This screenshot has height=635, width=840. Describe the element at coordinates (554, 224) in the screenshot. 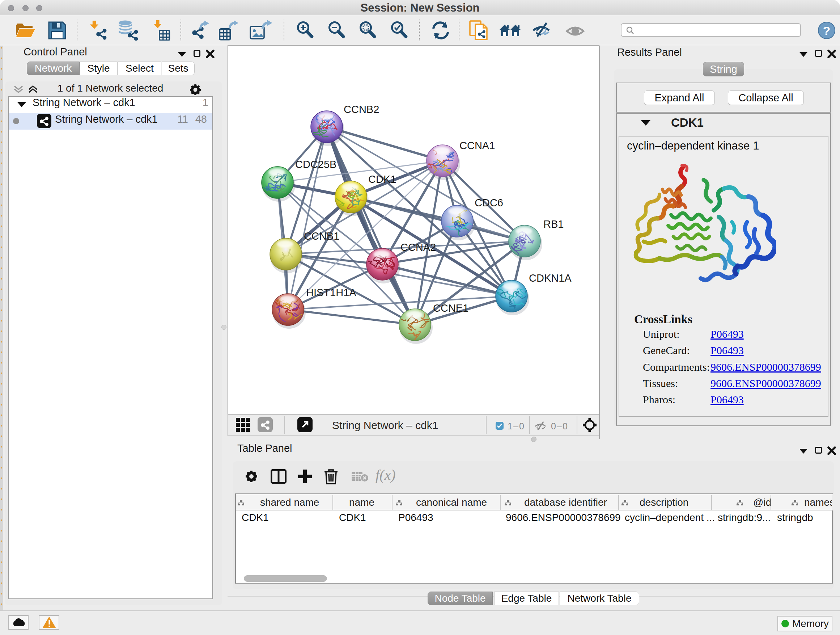

I see `svg-text: RB1` at that location.